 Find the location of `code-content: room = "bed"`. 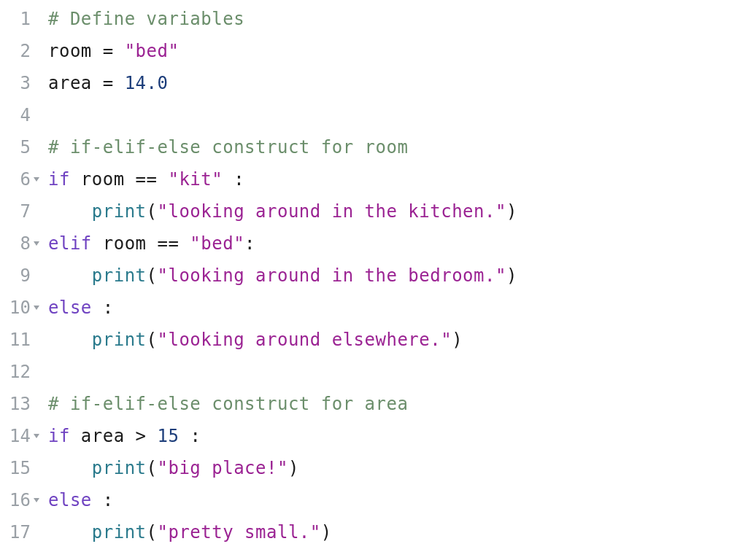

code-content: room = "bed" is located at coordinates (105, 51).